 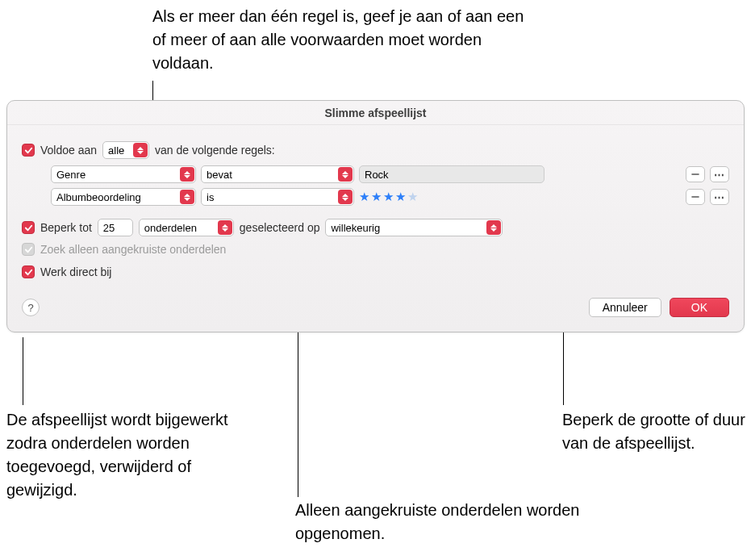 What do you see at coordinates (28, 272) in the screenshot?
I see `live-update-checkbox` at bounding box center [28, 272].